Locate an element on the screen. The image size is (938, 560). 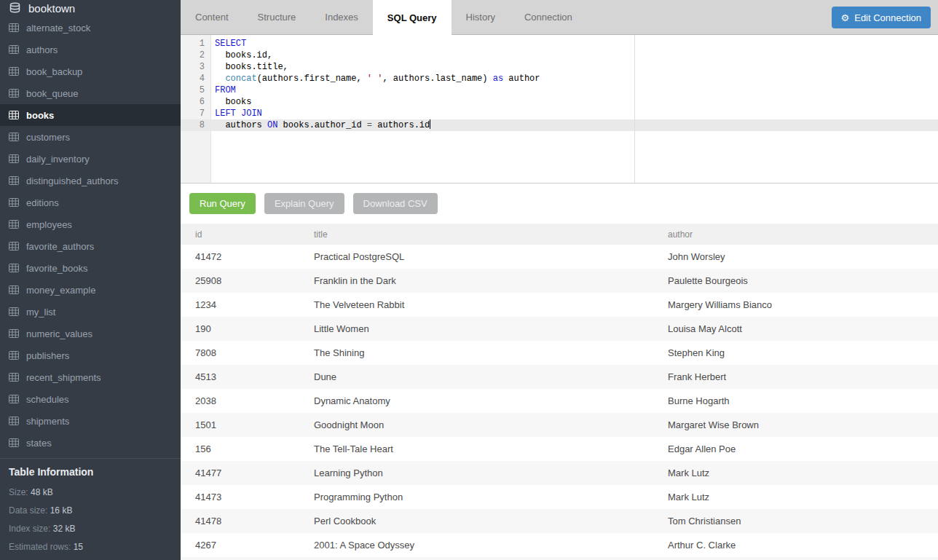
cell-author: Edgar Allen Poe is located at coordinates (795, 449).